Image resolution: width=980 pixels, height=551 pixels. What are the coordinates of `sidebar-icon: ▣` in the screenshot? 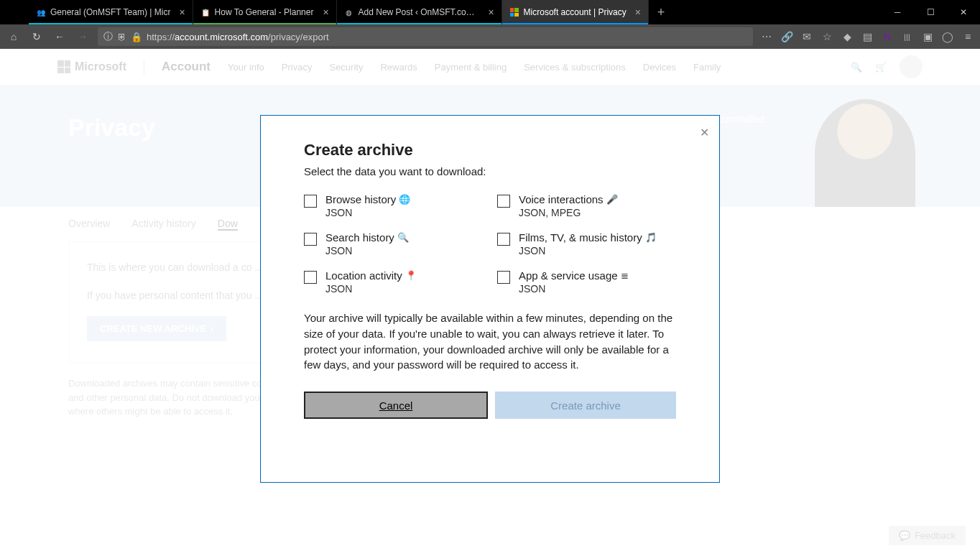 It's located at (928, 37).